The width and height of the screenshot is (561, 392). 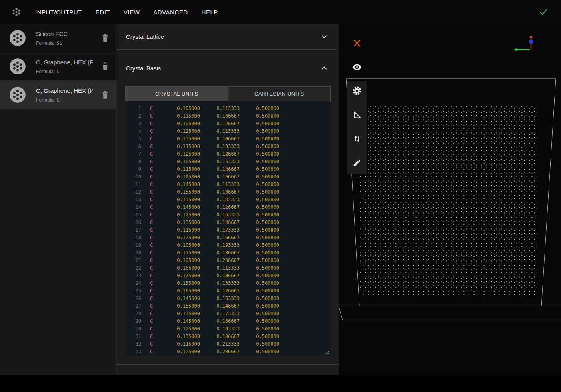 I want to click on basis-row: 30C0.1250000.1933330.500000, so click(x=228, y=329).